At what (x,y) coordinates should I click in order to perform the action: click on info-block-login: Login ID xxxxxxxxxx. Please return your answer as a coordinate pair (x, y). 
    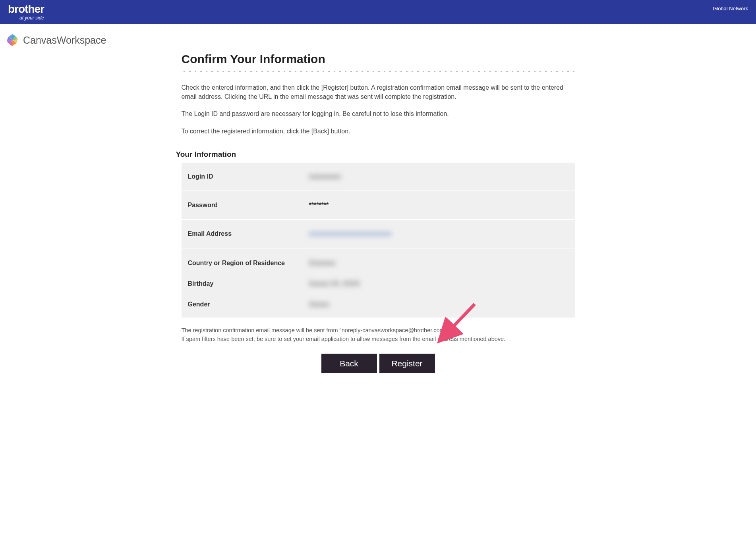
    Looking at the image, I should click on (378, 177).